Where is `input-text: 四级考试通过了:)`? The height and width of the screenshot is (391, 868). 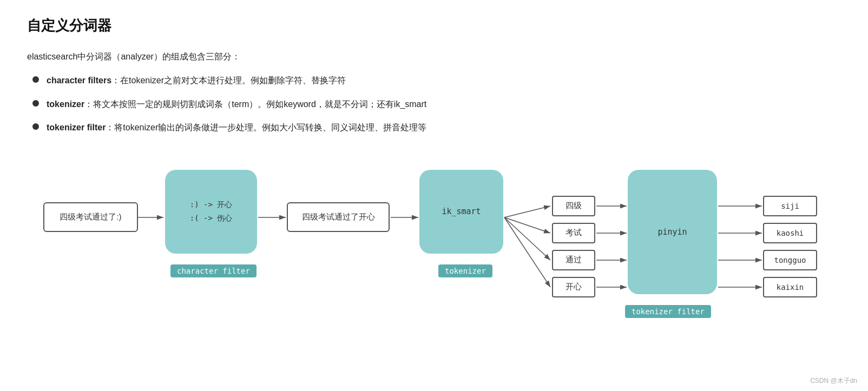 input-text: 四级考试通过了:) is located at coordinates (90, 217).